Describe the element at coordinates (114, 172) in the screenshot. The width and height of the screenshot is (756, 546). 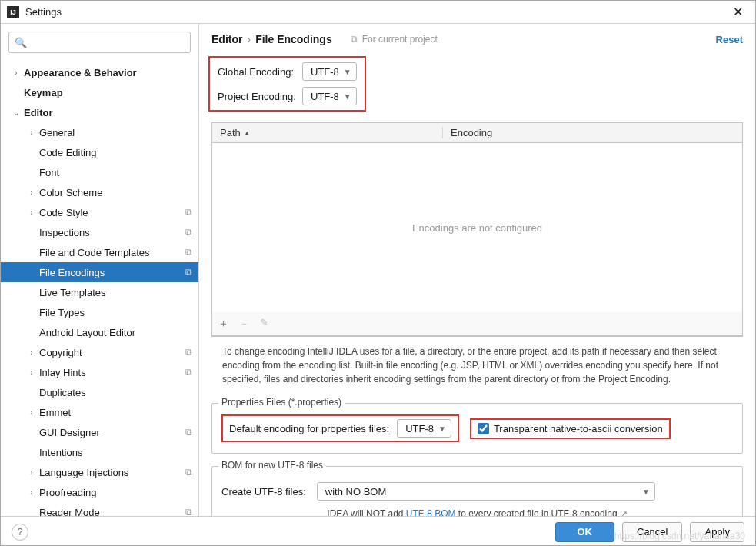
I see `sidebar-item-label: Font` at that location.